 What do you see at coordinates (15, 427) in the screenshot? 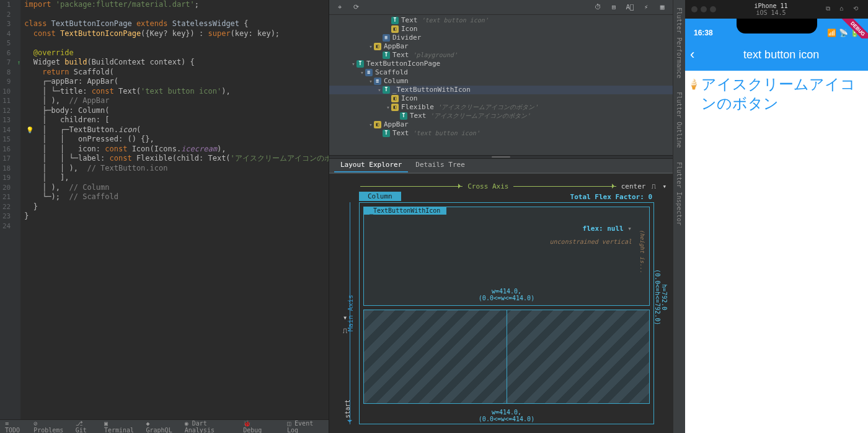
I see `status-todo: ≡ TODO` at bounding box center [15, 427].